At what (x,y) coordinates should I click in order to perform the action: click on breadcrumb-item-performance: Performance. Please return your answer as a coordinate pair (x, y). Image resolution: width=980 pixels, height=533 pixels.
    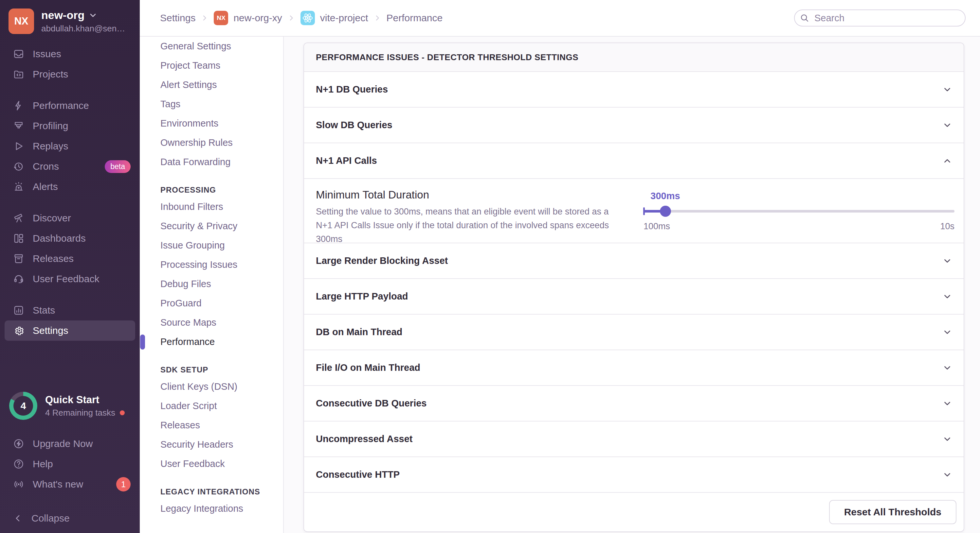
    Looking at the image, I should click on (415, 18).